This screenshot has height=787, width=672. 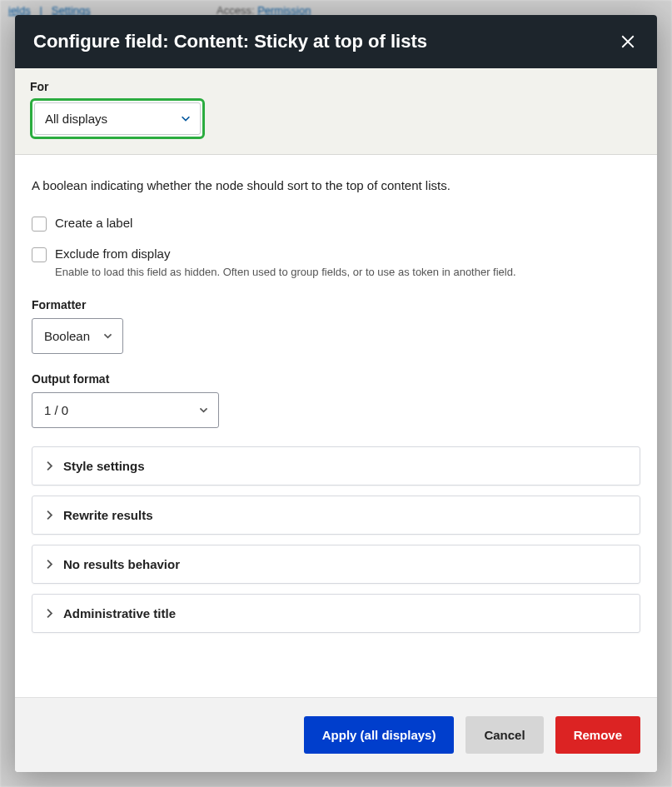 I want to click on for-select-value: All displays, so click(x=77, y=118).